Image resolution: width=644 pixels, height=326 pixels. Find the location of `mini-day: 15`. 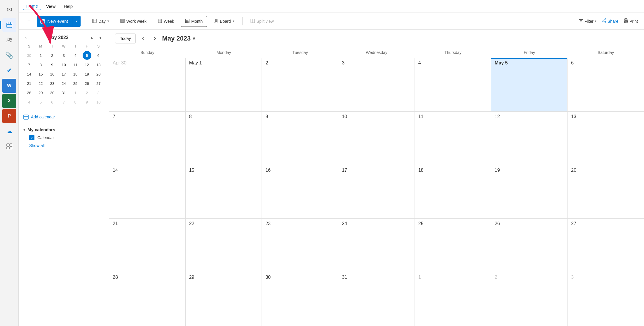

mini-day: 15 is located at coordinates (41, 74).